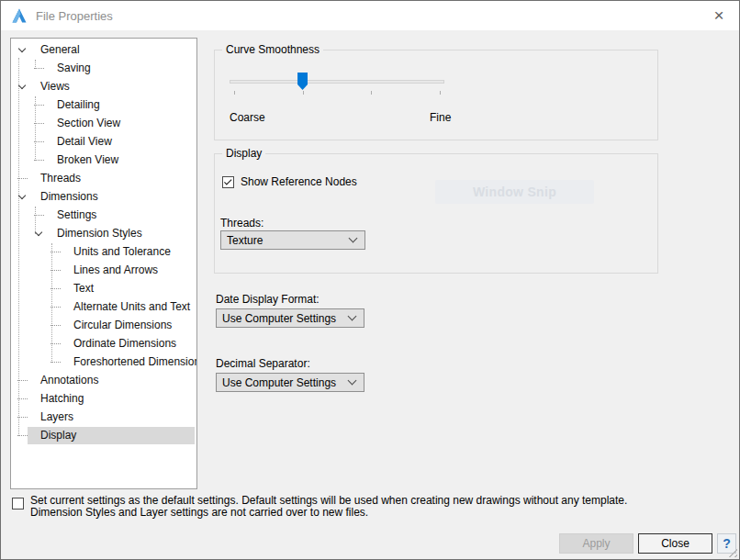  I want to click on tree-item-layers: Layers, so click(104, 417).